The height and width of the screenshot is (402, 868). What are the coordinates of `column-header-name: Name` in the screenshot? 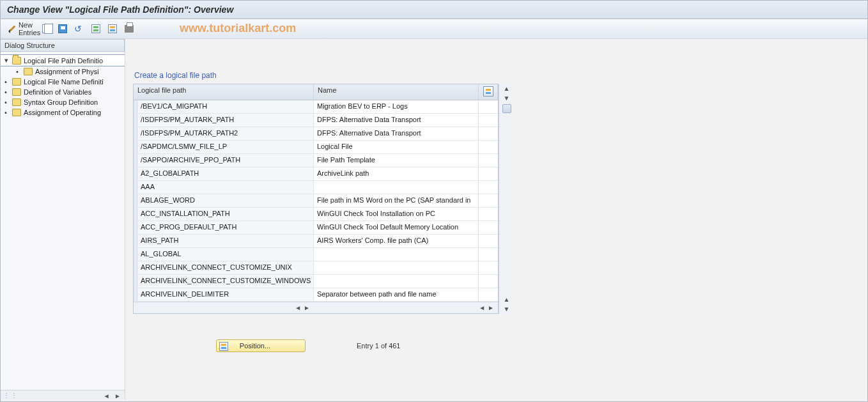 It's located at (396, 92).